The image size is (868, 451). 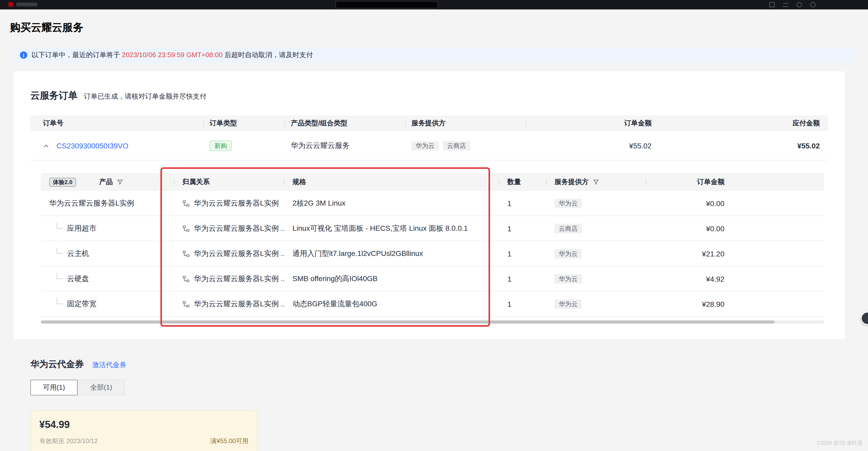 What do you see at coordinates (392, 253) in the screenshot?
I see `spec-cell: 通用入门型lt7.large.1l2vCPUsl2GBllinux` at bounding box center [392, 253].